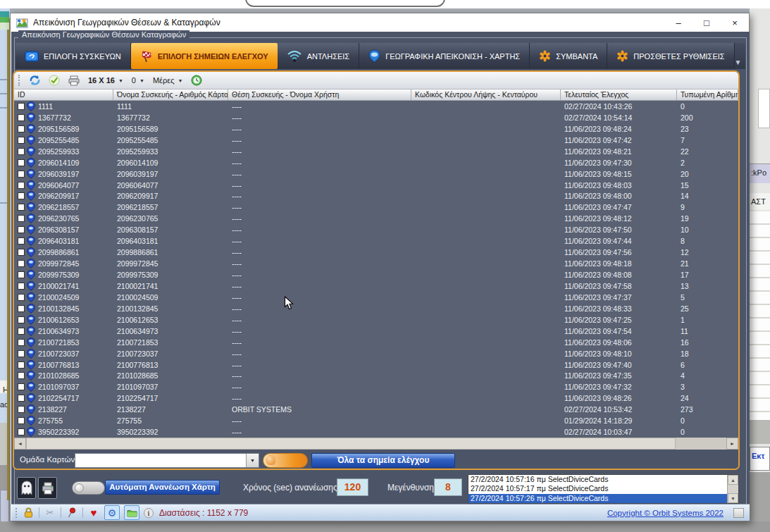  Describe the element at coordinates (376, 185) in the screenshot. I see `table-row: 2096064077 2096064077 ---- 11/06/2023 09…` at that location.